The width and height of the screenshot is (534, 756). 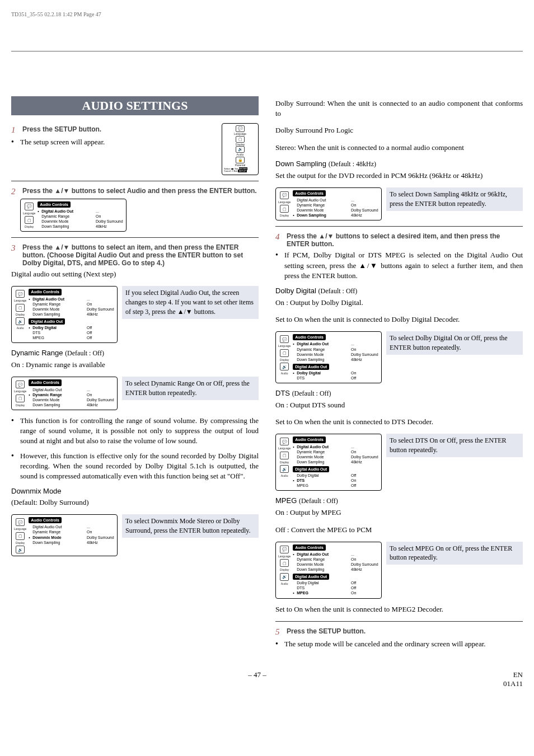 I want to click on step4-note: If PCM, Dolby Digital or DTS MPEG is sel…, so click(x=404, y=265).